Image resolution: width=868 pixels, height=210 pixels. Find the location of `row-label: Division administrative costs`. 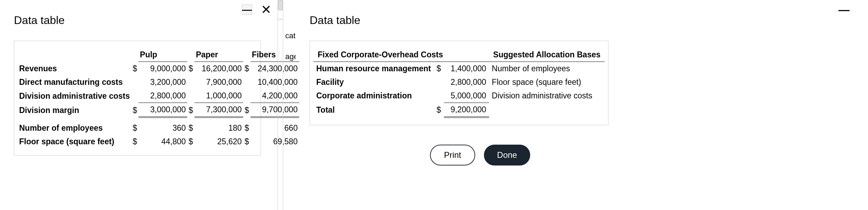

row-label: Division administrative costs is located at coordinates (74, 96).